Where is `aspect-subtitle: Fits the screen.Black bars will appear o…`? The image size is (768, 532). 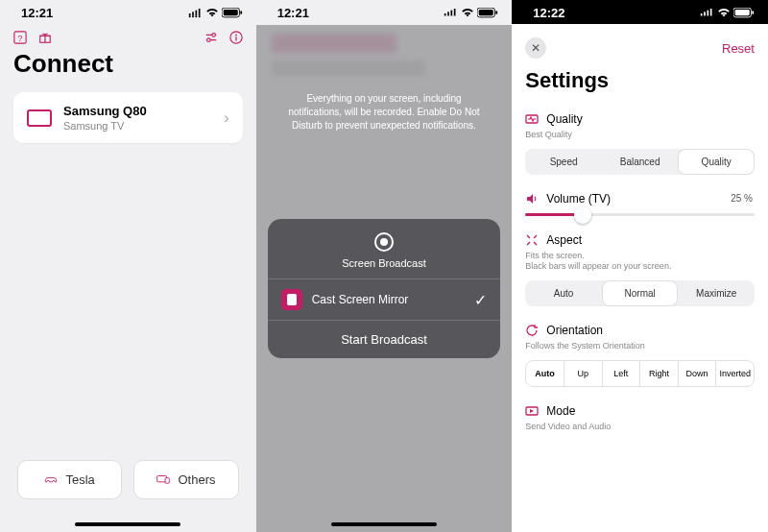 aspect-subtitle: Fits the screen.Black bars will appear o… is located at coordinates (639, 261).